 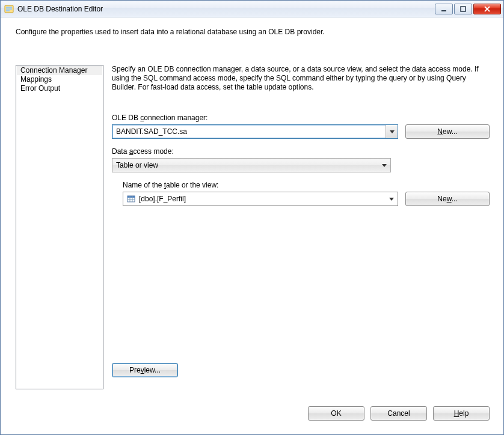 What do you see at coordinates (60, 227) in the screenshot?
I see `category-list: Connection Manager Mappings Error Output` at bounding box center [60, 227].